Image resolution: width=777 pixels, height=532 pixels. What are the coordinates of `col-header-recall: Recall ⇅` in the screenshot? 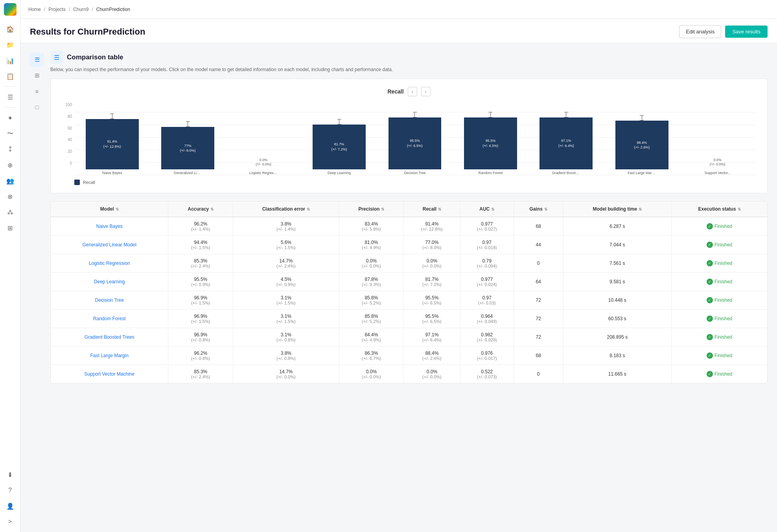 It's located at (432, 209).